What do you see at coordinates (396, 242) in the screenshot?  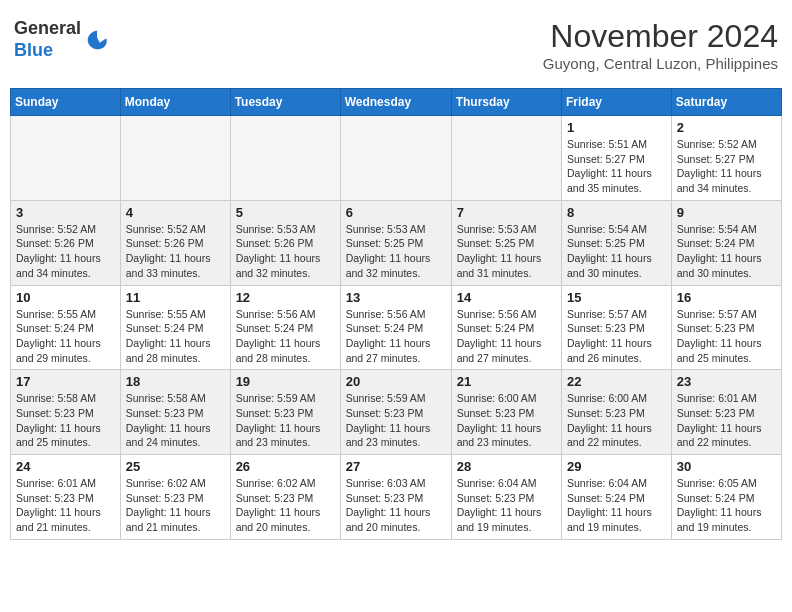 I see `calendar-day-cell: 6Sunrise: 5:53 AMSunset: 5:25 PMDaylight…` at bounding box center [396, 242].